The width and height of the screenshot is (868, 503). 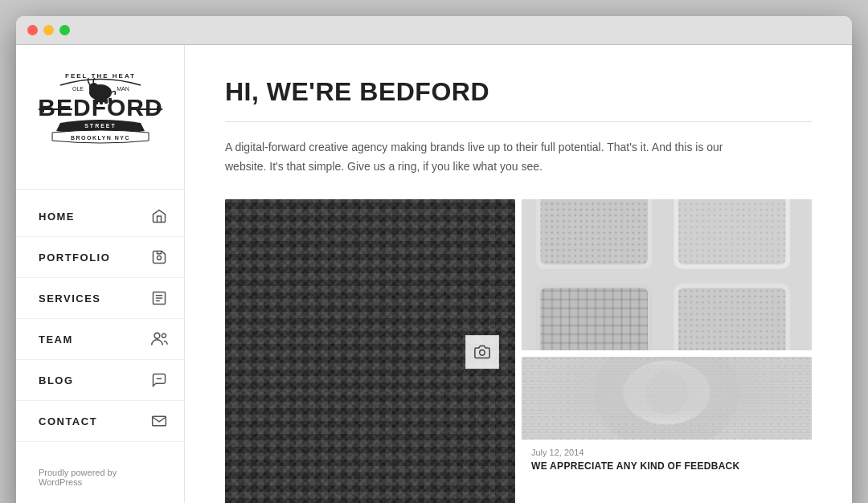 What do you see at coordinates (100, 299) in the screenshot?
I see `sidebar-item-services: SERVICES` at bounding box center [100, 299].